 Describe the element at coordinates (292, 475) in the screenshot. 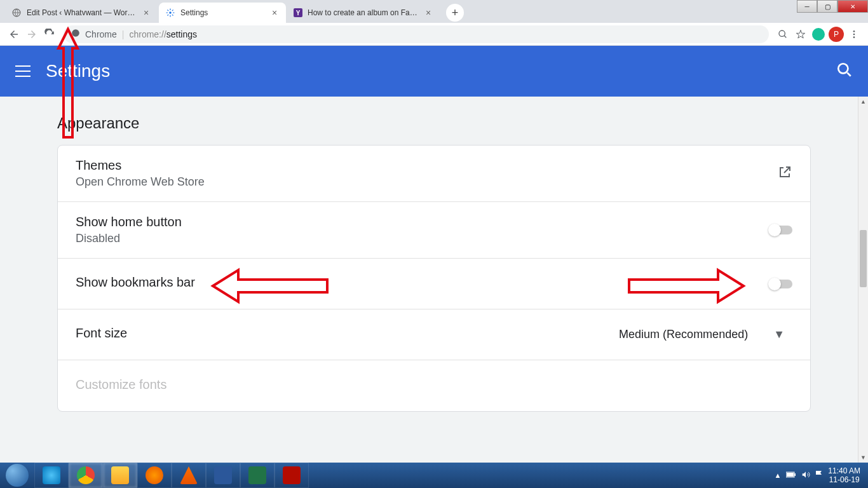

I see `taskbar-acrobat` at that location.